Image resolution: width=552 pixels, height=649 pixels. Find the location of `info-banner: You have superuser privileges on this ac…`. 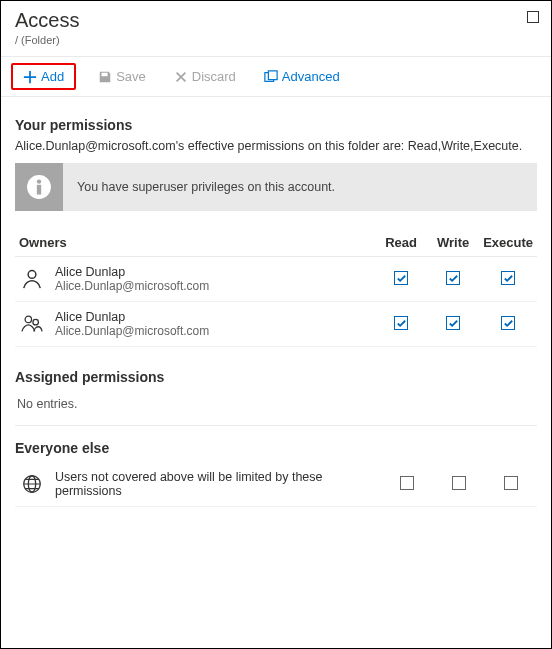

info-banner: You have superuser privileges on this ac… is located at coordinates (276, 187).